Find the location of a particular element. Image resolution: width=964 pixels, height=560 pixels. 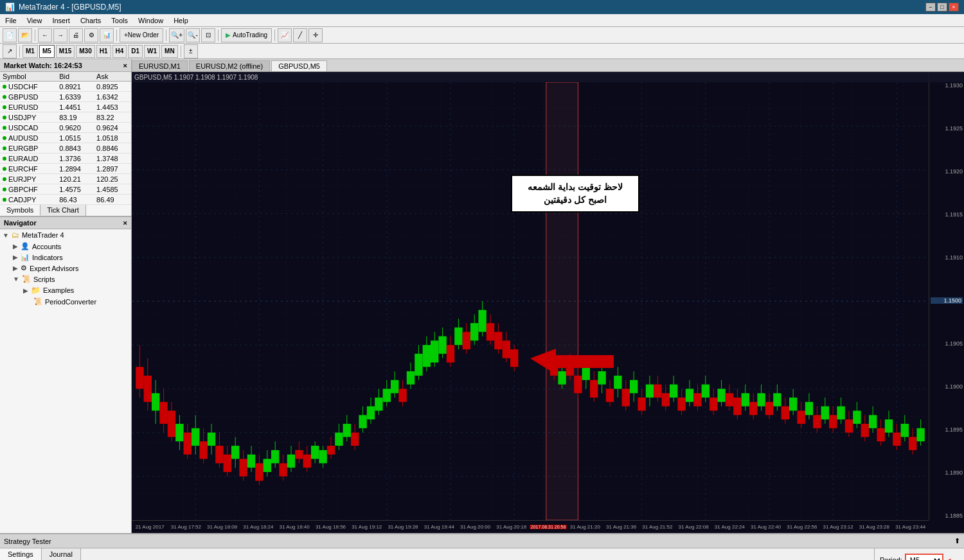

strategy-tester-resize-icon: ⬆ is located at coordinates (958, 541).